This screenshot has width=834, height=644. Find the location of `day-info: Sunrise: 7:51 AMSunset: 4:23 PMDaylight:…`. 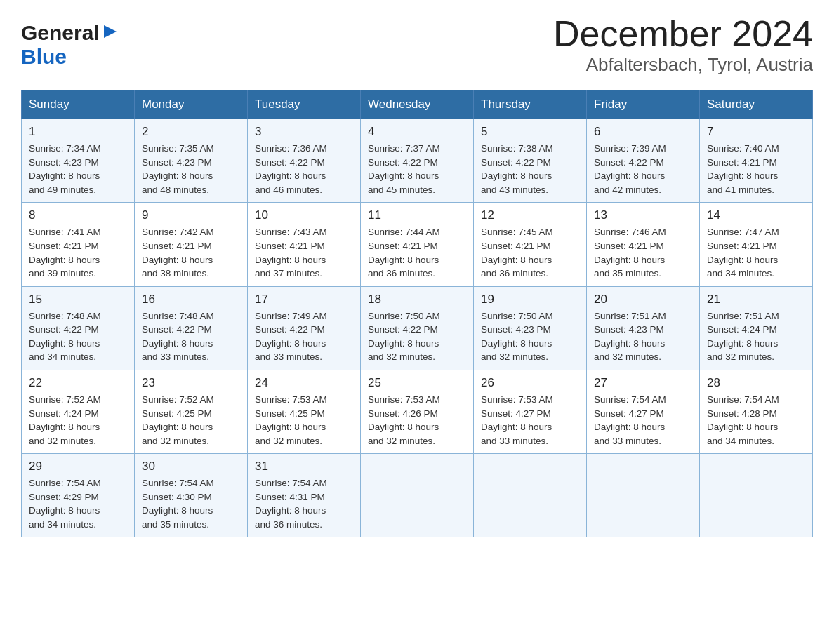

day-info: Sunrise: 7:51 AMSunset: 4:23 PMDaylight:… is located at coordinates (643, 337).